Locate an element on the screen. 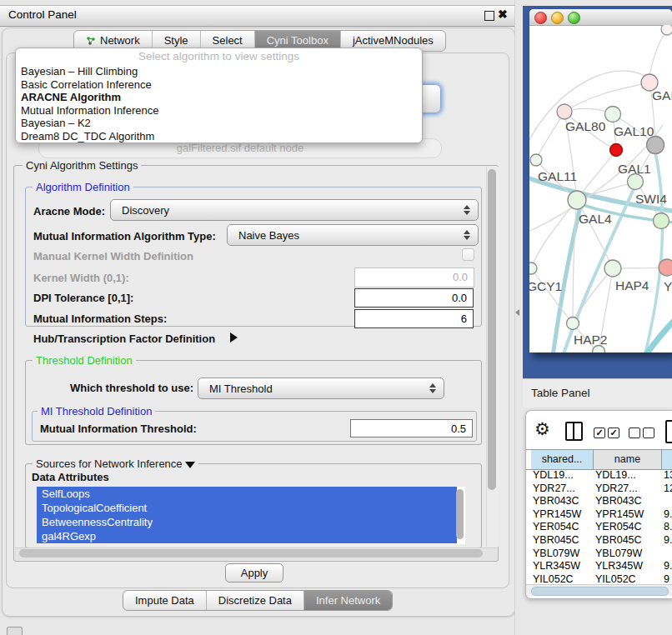  network-window-frame: GALGAL80GAL10GAL11GAL1SWI4GAL4GCY1HAP4YH… is located at coordinates (597, 192).